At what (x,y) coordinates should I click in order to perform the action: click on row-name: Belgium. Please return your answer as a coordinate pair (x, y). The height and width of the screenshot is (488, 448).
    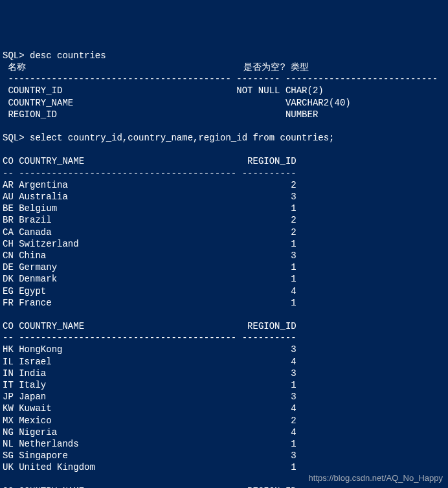
    Looking at the image, I should click on (38, 208).